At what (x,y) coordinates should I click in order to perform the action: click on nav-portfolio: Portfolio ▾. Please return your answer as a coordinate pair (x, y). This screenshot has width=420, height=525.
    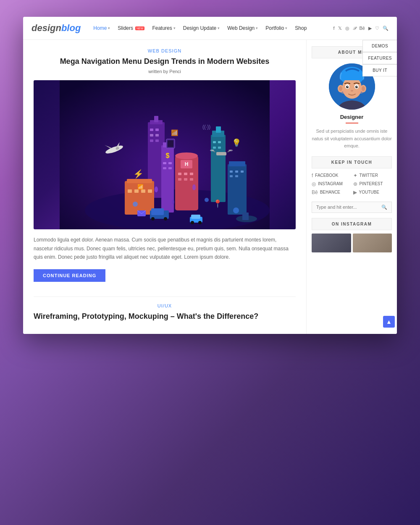
    Looking at the image, I should click on (276, 28).